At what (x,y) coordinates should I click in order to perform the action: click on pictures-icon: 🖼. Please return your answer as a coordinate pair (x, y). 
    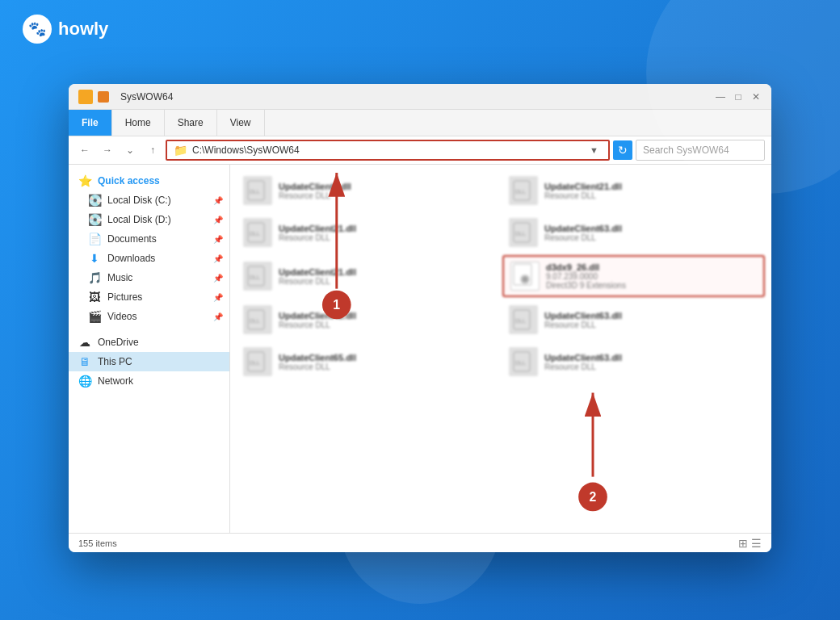
    Looking at the image, I should click on (94, 297).